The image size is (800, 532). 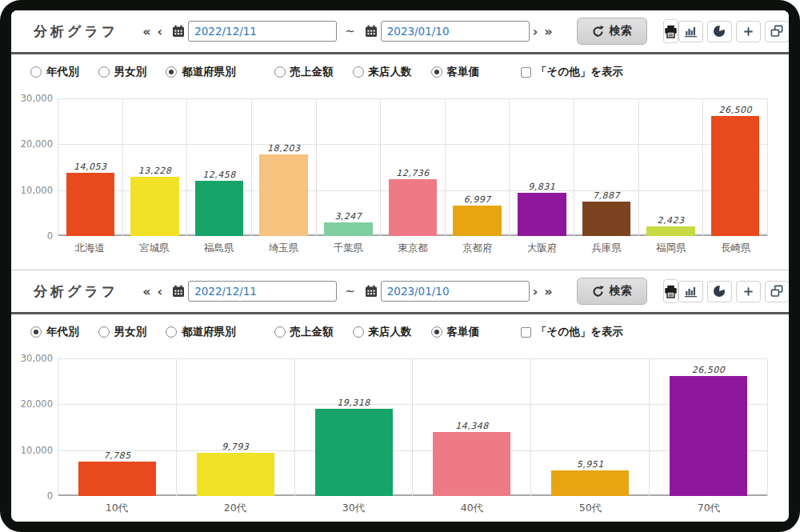 What do you see at coordinates (378, 72) in the screenshot?
I see `metric-radios: 売上金額来店人数客単価` at bounding box center [378, 72].